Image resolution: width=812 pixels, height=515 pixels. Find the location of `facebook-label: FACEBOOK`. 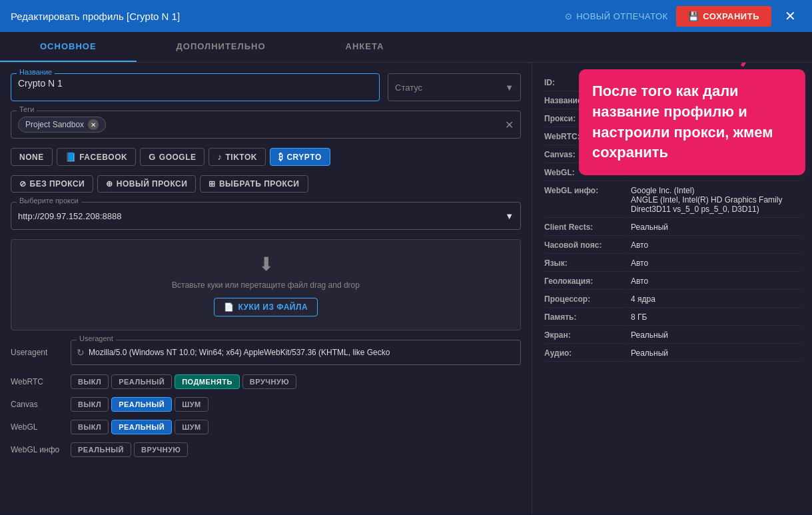

facebook-label: FACEBOOK is located at coordinates (103, 157).